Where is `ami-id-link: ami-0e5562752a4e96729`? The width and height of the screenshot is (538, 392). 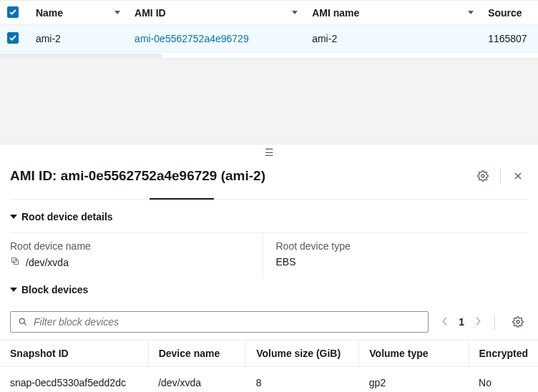
ami-id-link: ami-0e5562752a4e96729 is located at coordinates (192, 39).